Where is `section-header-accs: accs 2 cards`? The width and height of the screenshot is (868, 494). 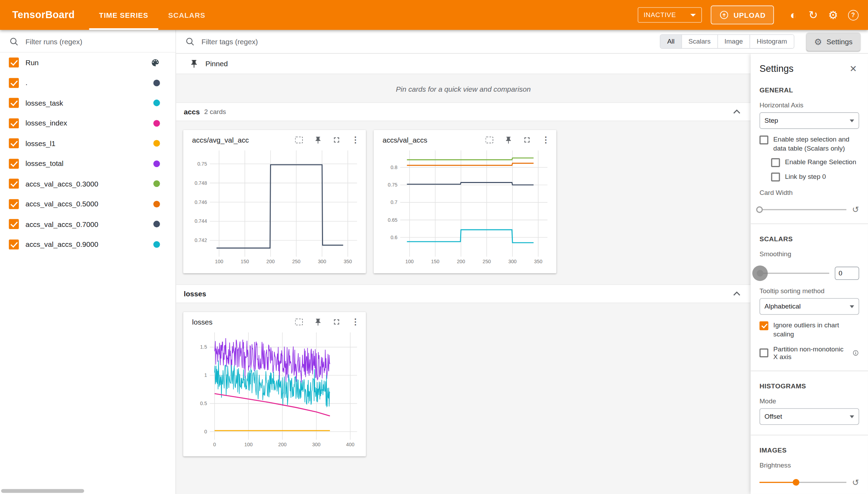
section-header-accs: accs 2 cards is located at coordinates (463, 112).